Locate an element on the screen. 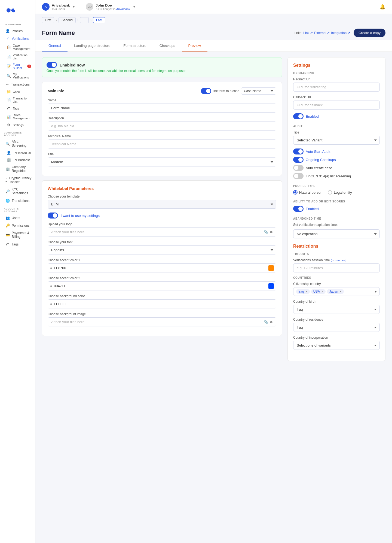 The height and width of the screenshot is (543, 392). tag-japan-remove: ✕ is located at coordinates (340, 292).